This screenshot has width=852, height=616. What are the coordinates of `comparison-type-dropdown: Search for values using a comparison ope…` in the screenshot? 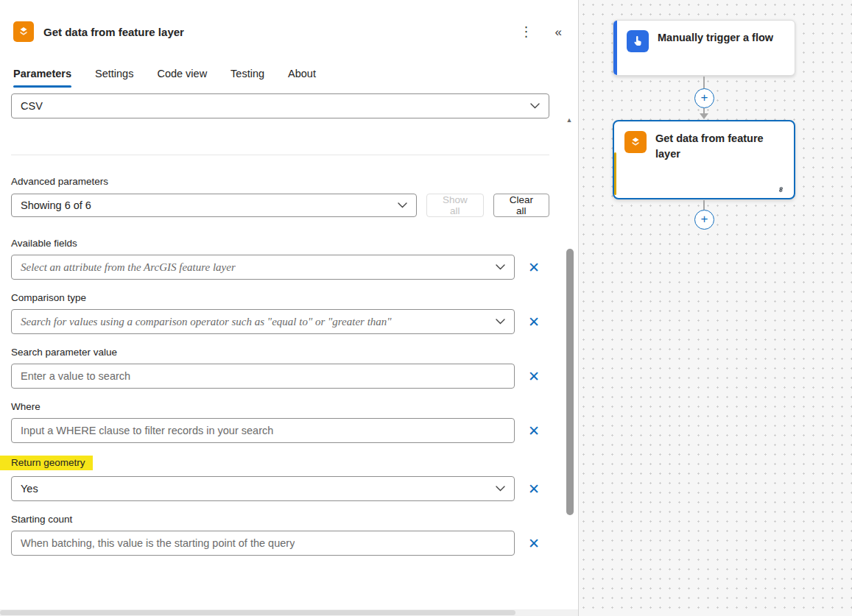 It's located at (263, 322).